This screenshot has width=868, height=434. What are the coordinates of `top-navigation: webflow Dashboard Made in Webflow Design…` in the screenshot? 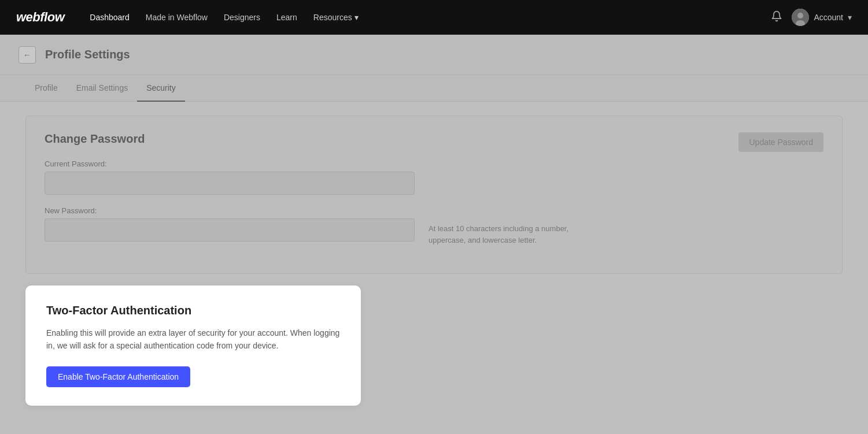 It's located at (434, 17).